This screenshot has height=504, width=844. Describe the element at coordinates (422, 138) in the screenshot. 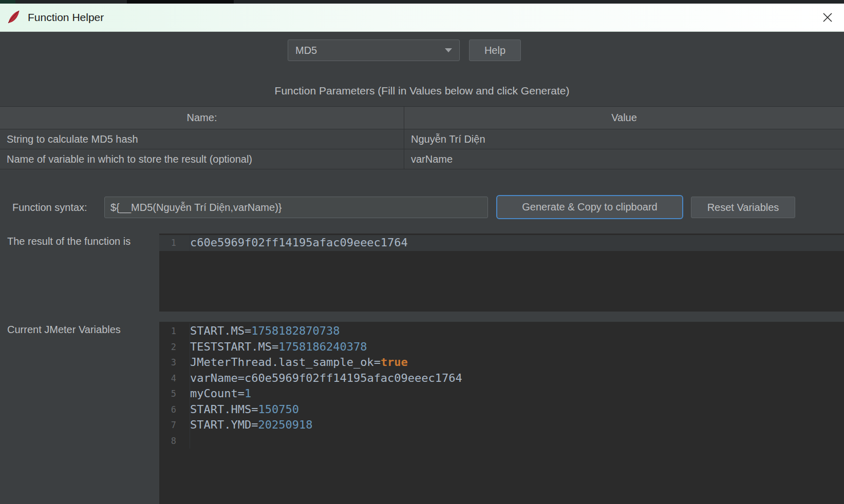

I see `params-table: Name: Value String to calculate MD5 hash…` at that location.